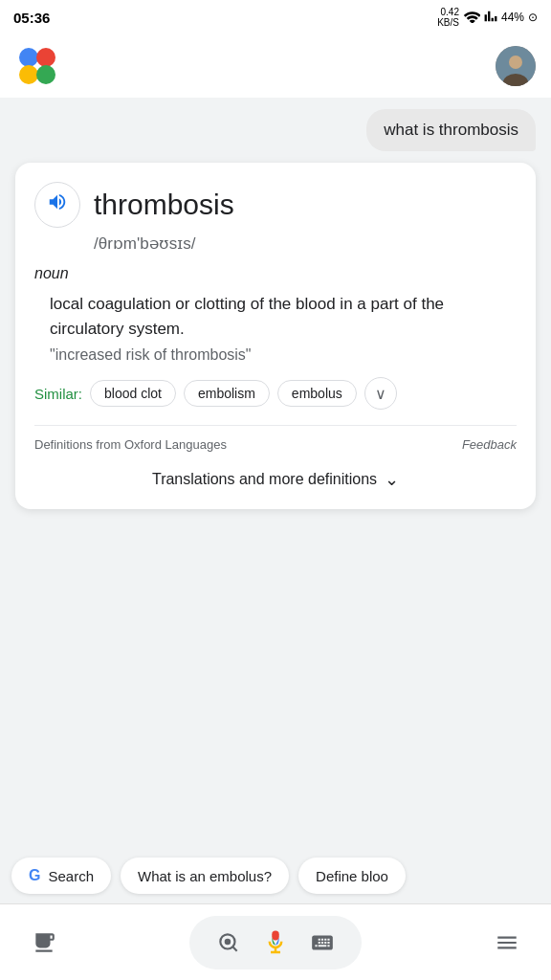 Image resolution: width=551 pixels, height=980 pixels. What do you see at coordinates (507, 943) in the screenshot?
I see `menu-button` at bounding box center [507, 943].